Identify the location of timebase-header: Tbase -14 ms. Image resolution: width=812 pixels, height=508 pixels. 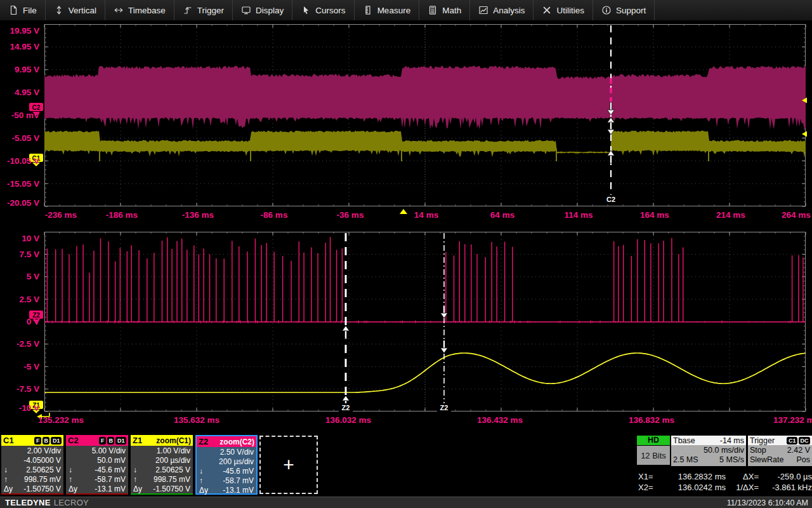
(709, 441).